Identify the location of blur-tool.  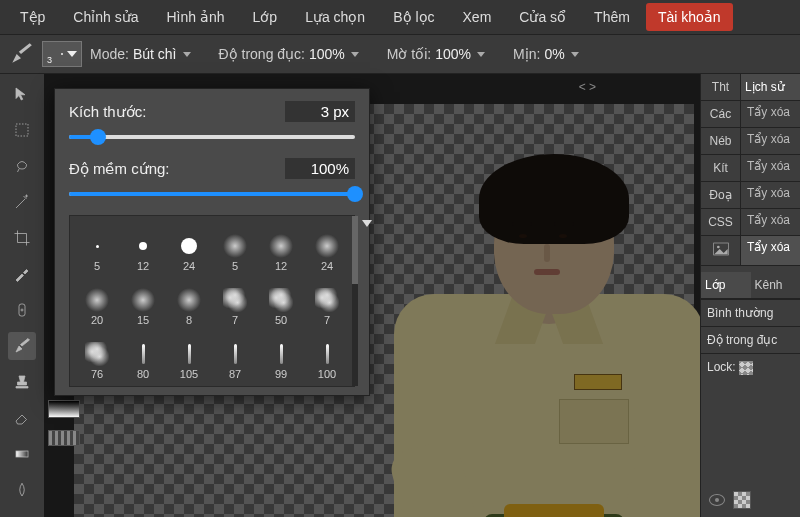
(22, 490).